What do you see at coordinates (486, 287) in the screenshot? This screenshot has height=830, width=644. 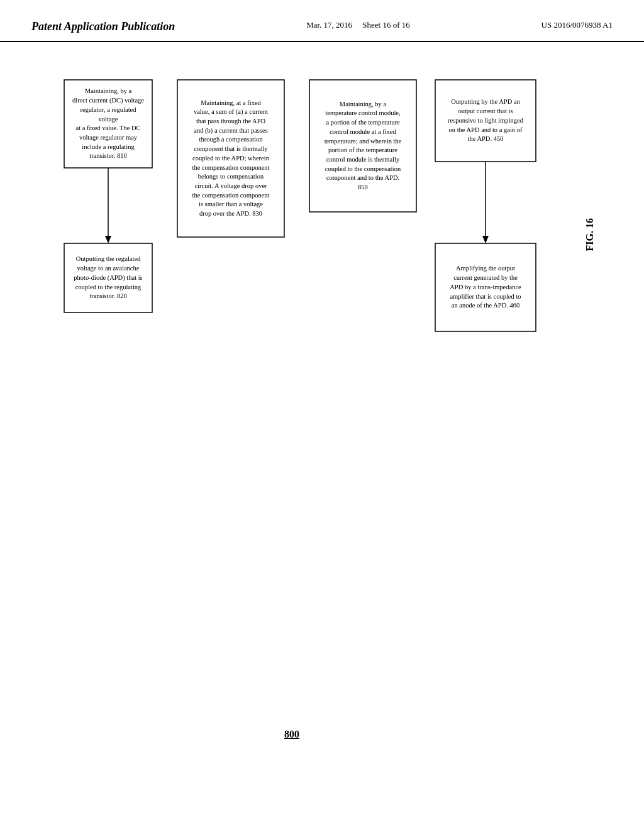 I see `box-460: Amplifying the output current generated …` at bounding box center [486, 287].